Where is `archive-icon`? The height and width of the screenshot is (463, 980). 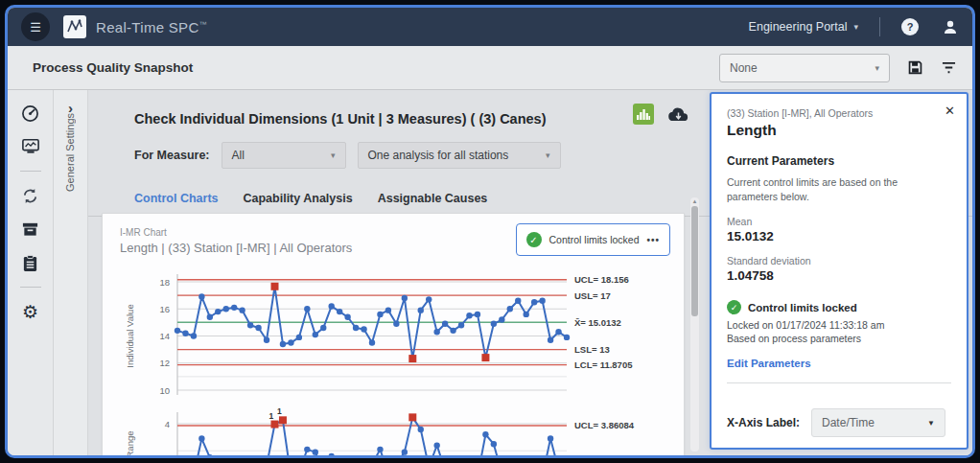
archive-icon is located at coordinates (31, 229).